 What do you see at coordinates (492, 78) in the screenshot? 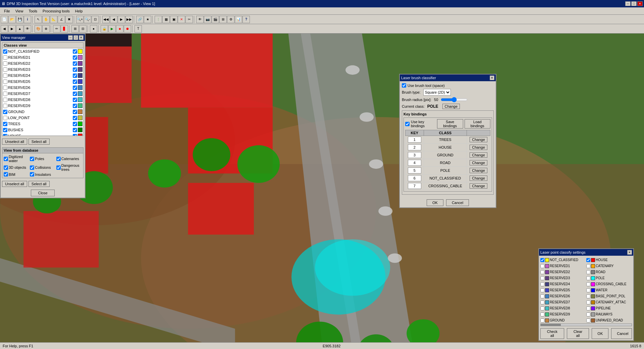
I see `laser-brush-close-btn: ✕` at bounding box center [492, 78].